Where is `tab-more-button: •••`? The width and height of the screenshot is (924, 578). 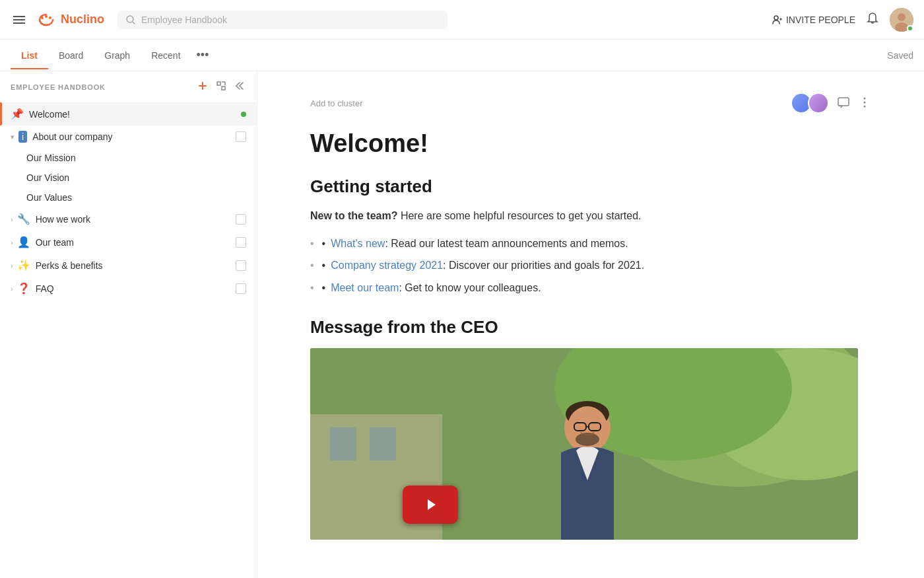 tab-more-button: ••• is located at coordinates (203, 55).